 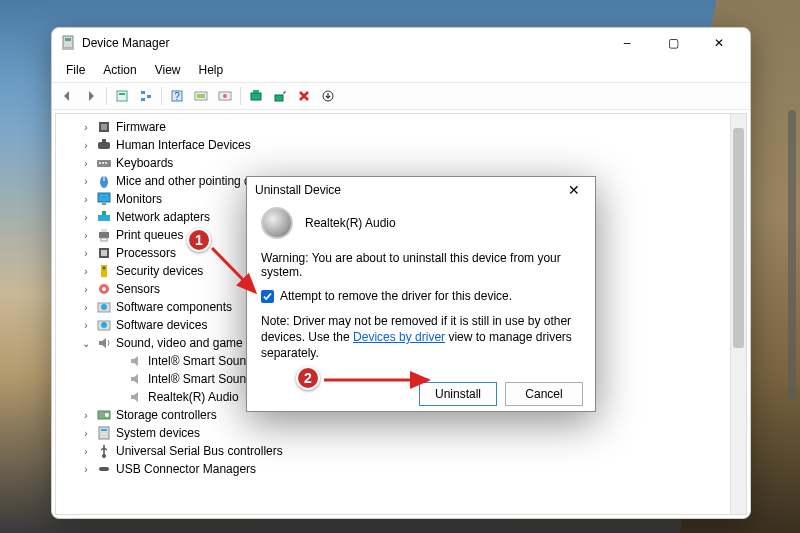 I want to click on add-legacy-icon, so click(x=280, y=96).